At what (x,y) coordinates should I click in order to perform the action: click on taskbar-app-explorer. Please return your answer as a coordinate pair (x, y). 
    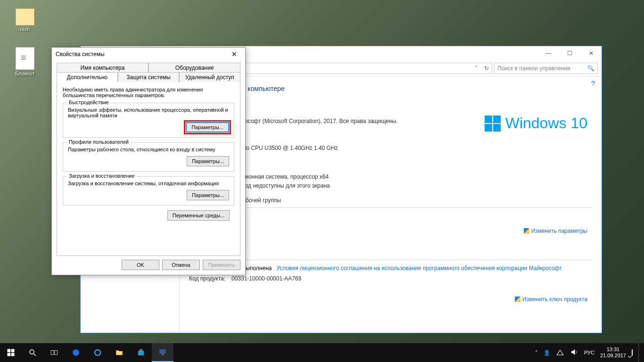
    Looking at the image, I should click on (119, 353).